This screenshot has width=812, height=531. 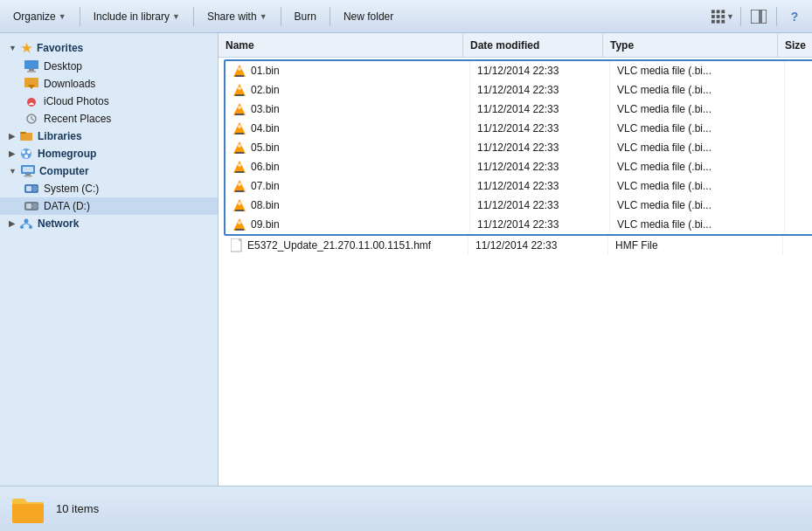 What do you see at coordinates (28, 509) in the screenshot?
I see `folder-icon` at bounding box center [28, 509].